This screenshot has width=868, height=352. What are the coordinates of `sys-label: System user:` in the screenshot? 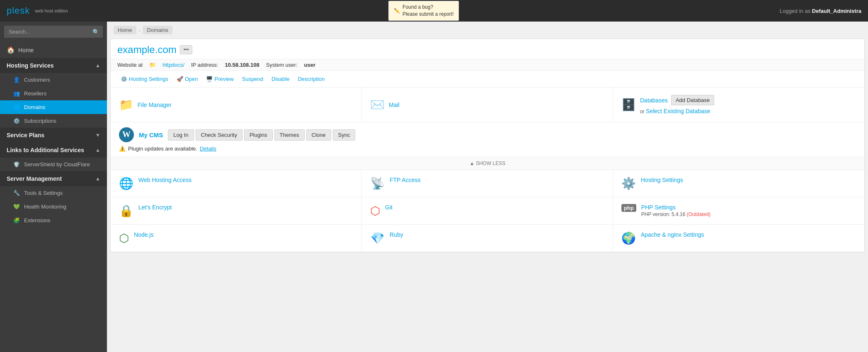 It's located at (282, 65).